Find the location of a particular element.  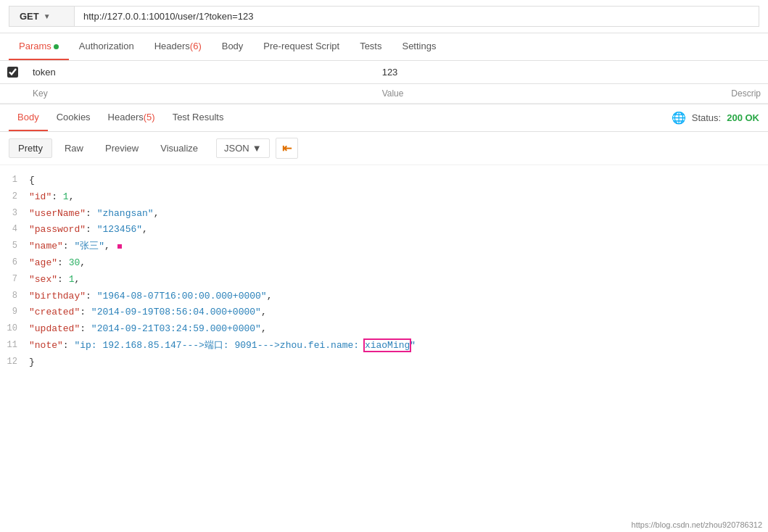

json-line-10: 10 "updated": "2014-09-21T03:24:59.000+0… is located at coordinates (384, 329).